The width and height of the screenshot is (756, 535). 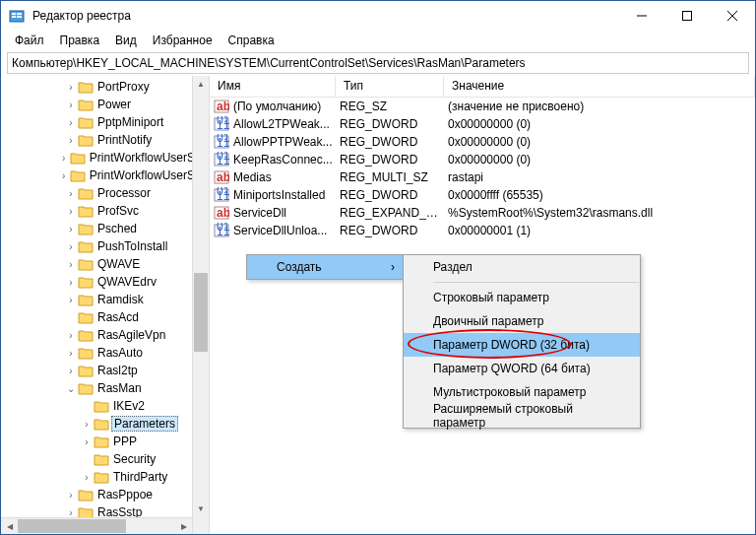 What do you see at coordinates (104, 317) in the screenshot?
I see `tree-item-rasacd: RasAcd` at bounding box center [104, 317].